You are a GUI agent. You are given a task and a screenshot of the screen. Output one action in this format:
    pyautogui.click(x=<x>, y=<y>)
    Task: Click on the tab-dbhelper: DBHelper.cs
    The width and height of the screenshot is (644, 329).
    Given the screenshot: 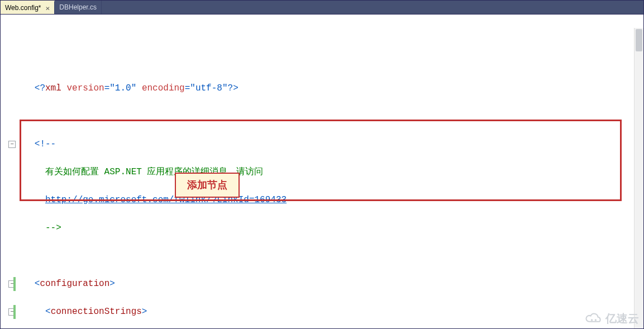 What is the action you would take?
    pyautogui.click(x=78, y=7)
    